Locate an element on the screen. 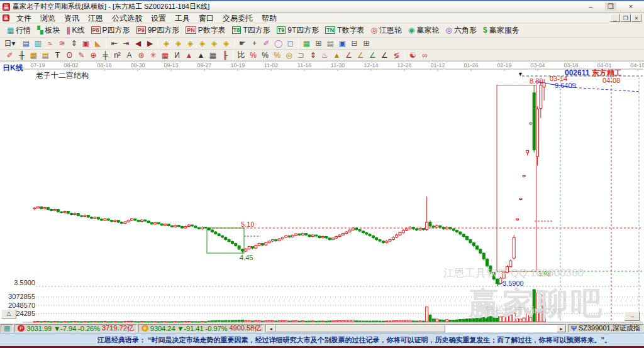 Image resolution: width=644 pixels, height=348 pixels. diamond-tool-1: ◈ is located at coordinates (166, 44).